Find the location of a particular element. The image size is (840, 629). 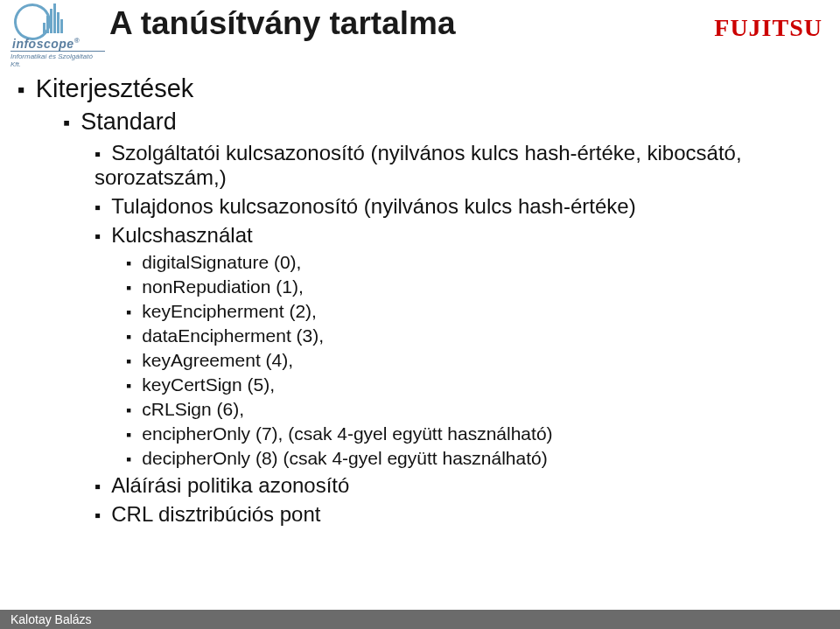

bullet-l3: Tulajdonos kulcsazonosító (nyilvános kul… is located at coordinates (458, 206).